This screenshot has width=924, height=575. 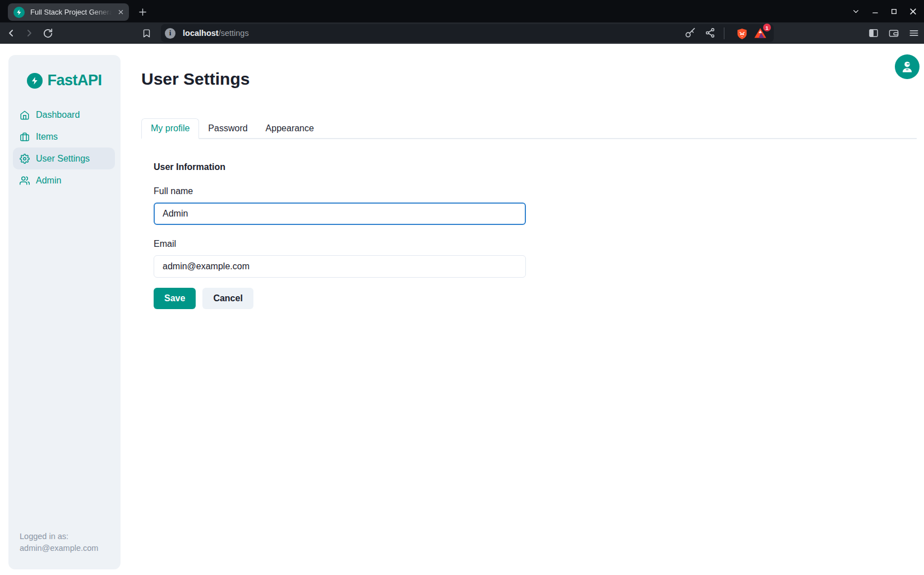 What do you see at coordinates (64, 158) in the screenshot?
I see `sidebar-item-user-settings: User Settings` at bounding box center [64, 158].